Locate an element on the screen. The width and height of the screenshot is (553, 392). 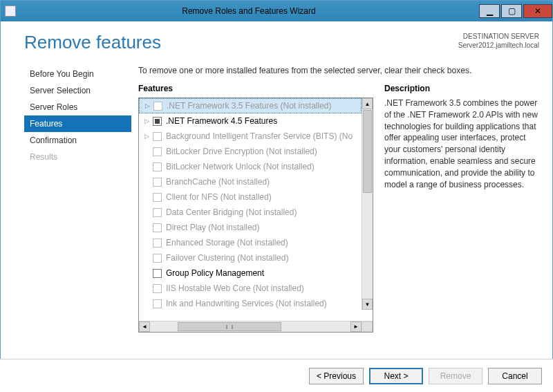
hscroll-track is located at coordinates (250, 326).